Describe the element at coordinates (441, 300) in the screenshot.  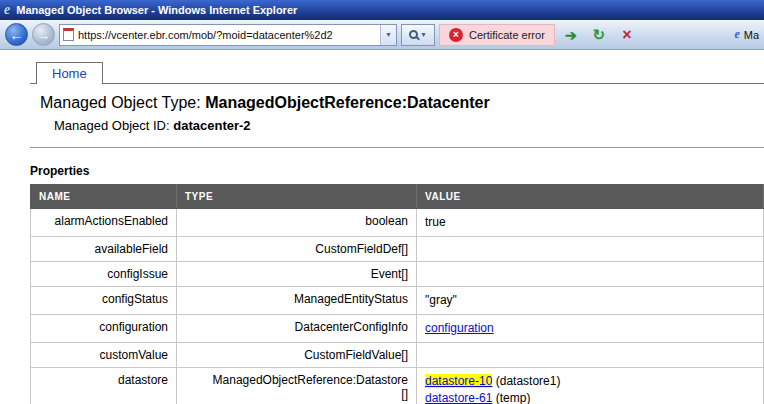
I see `value-text: "gray"` at that location.